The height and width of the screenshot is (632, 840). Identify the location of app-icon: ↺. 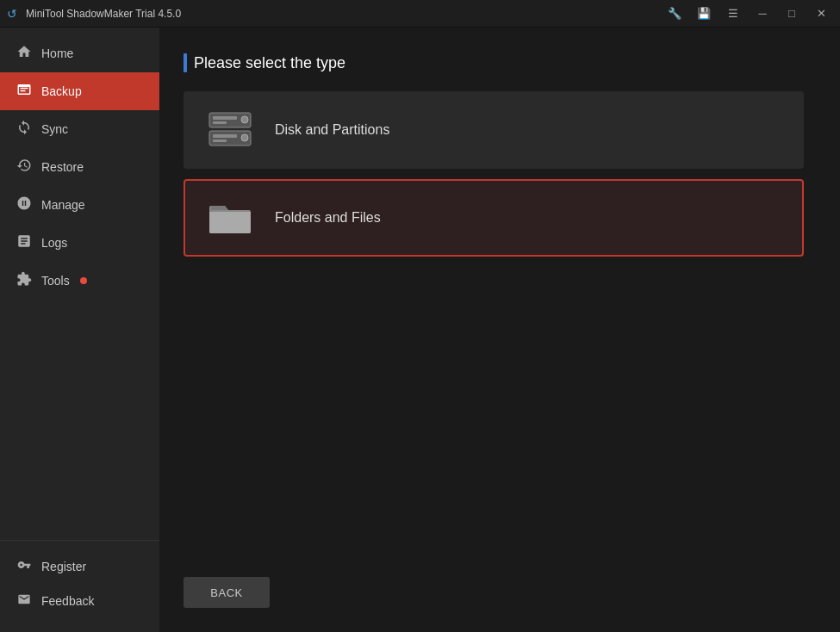
(14, 14).